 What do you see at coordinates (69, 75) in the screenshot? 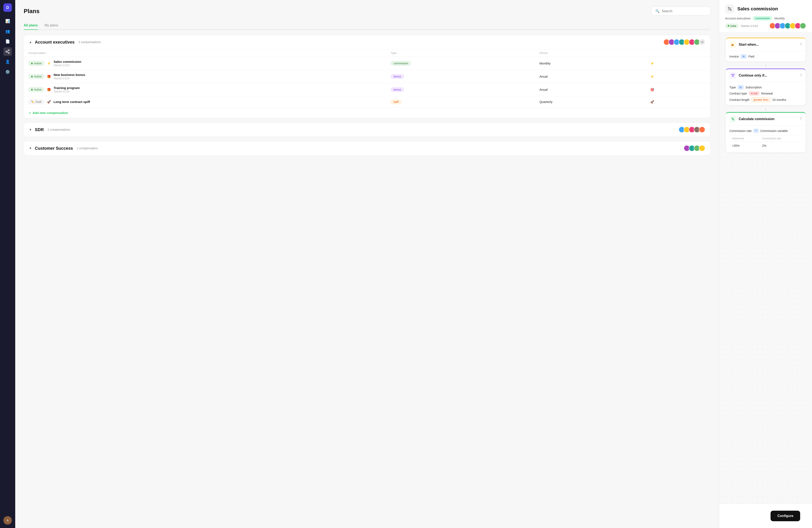
I see `comp-name: New business bonus` at bounding box center [69, 75].